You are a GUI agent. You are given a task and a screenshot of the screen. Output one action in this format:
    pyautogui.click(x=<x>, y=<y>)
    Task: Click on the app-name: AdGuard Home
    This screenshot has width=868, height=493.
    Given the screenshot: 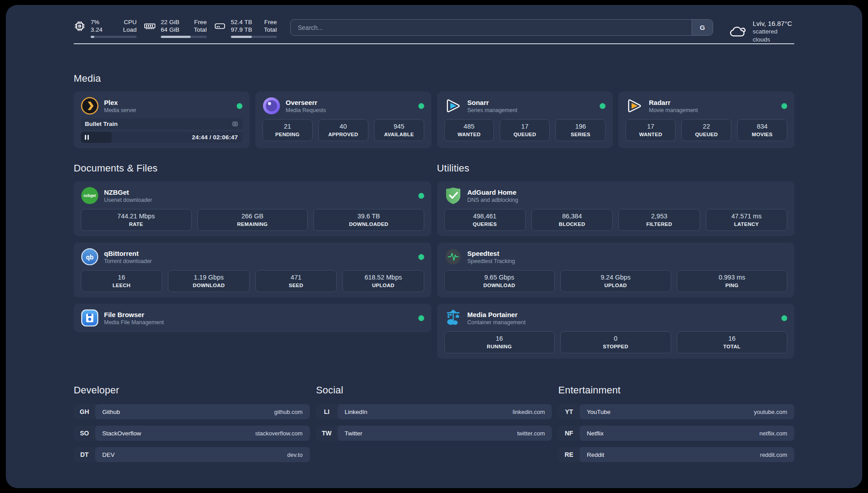 What is the action you would take?
    pyautogui.click(x=493, y=192)
    